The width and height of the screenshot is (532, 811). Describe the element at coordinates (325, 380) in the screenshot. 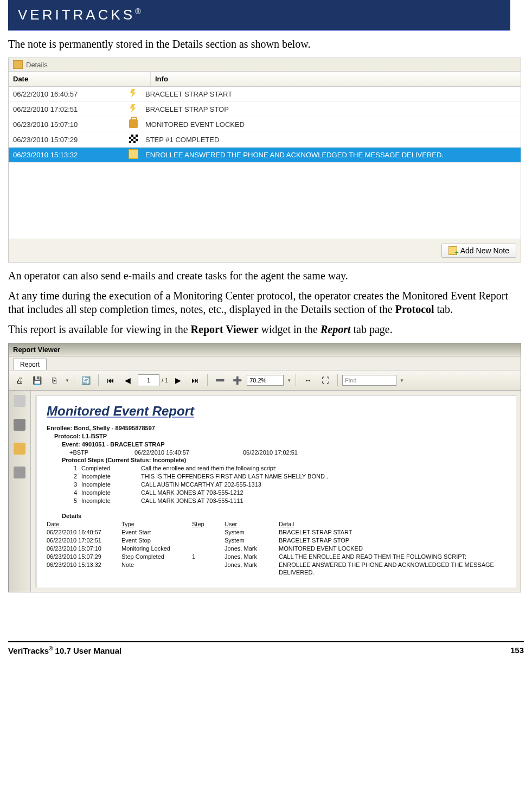

I see `fit-page-icon: ⛶` at that location.